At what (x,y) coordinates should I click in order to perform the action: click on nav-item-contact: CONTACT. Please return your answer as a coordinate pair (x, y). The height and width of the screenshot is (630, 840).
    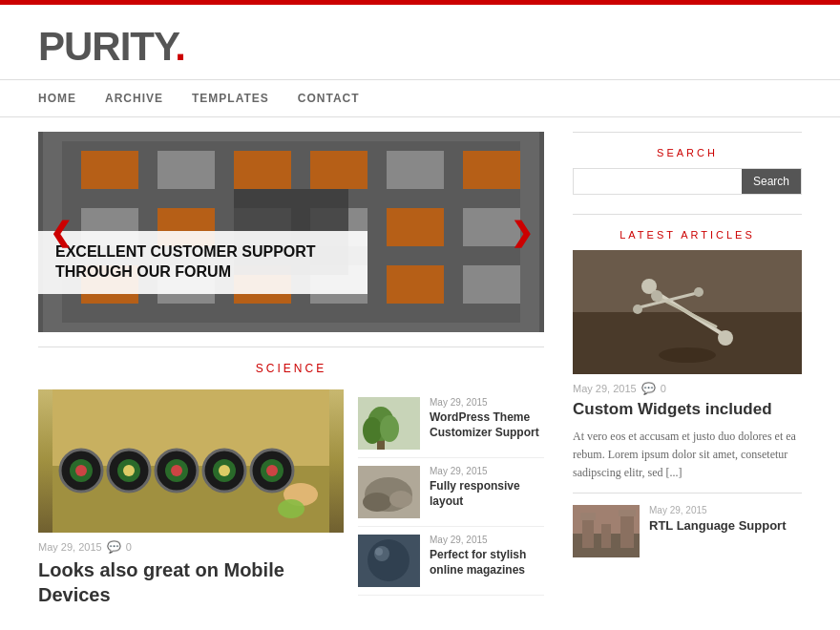
    Looking at the image, I should click on (328, 98).